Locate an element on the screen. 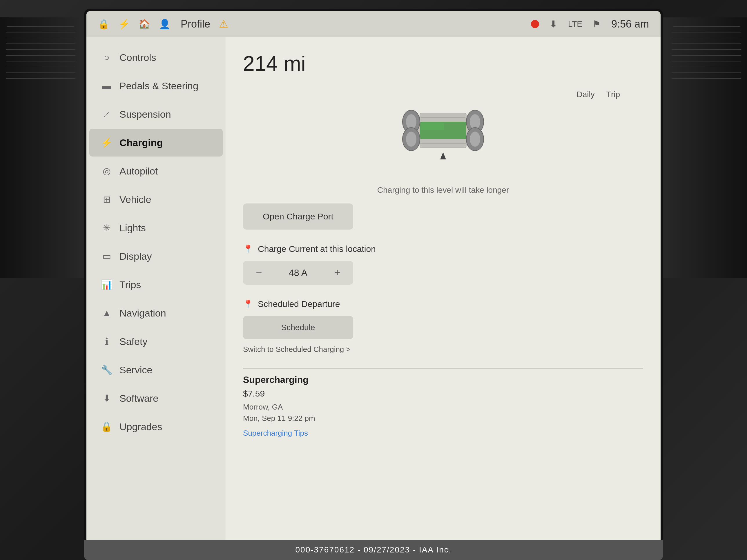  sidebar-item-lights: ✳ Lights is located at coordinates (156, 228).